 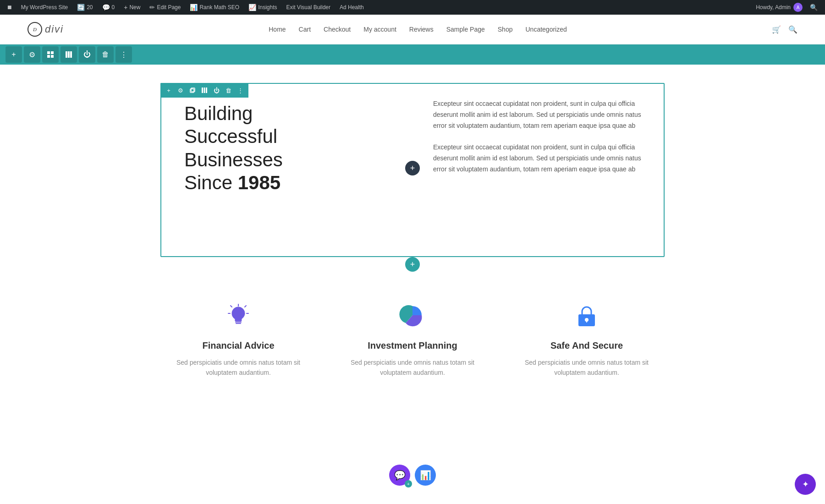 I want to click on section-toolbar: + ⚙ ⏻ 🗑 ⋮, so click(x=204, y=90).